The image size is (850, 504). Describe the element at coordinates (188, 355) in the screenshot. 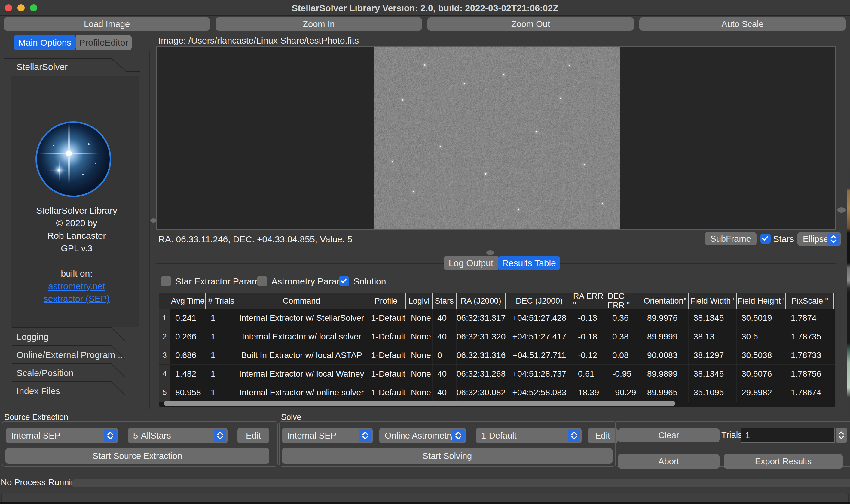

I see `cell: 0.686` at that location.